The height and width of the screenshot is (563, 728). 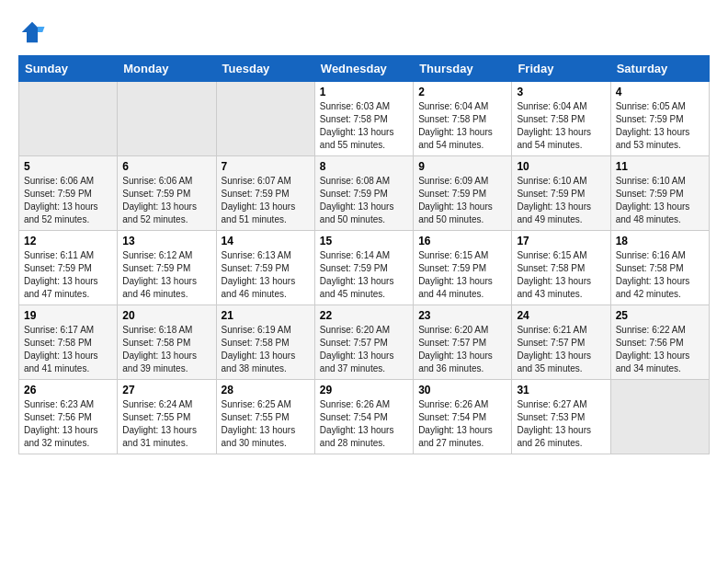 What do you see at coordinates (364, 418) in the screenshot?
I see `calendar-cell: 29Sunrise: 6:26 AM Sunset: 7:54 PM Dayli…` at bounding box center [364, 418].